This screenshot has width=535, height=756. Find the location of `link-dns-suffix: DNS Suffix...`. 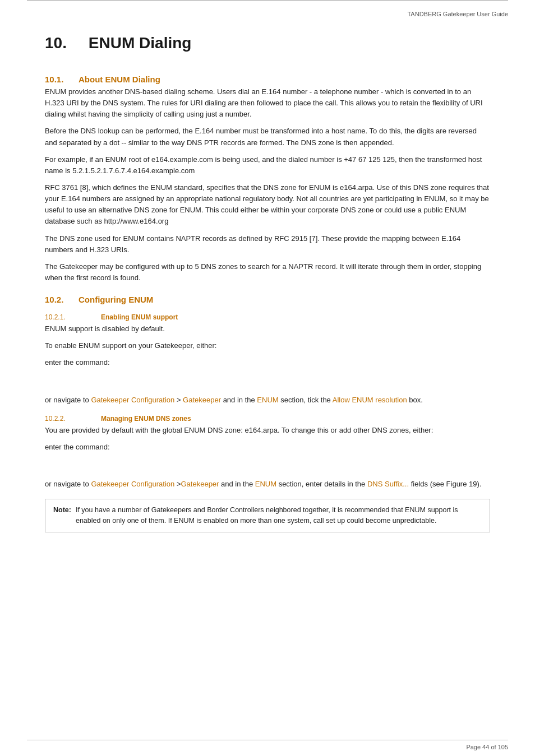

link-dns-suffix: DNS Suffix... is located at coordinates (388, 484).